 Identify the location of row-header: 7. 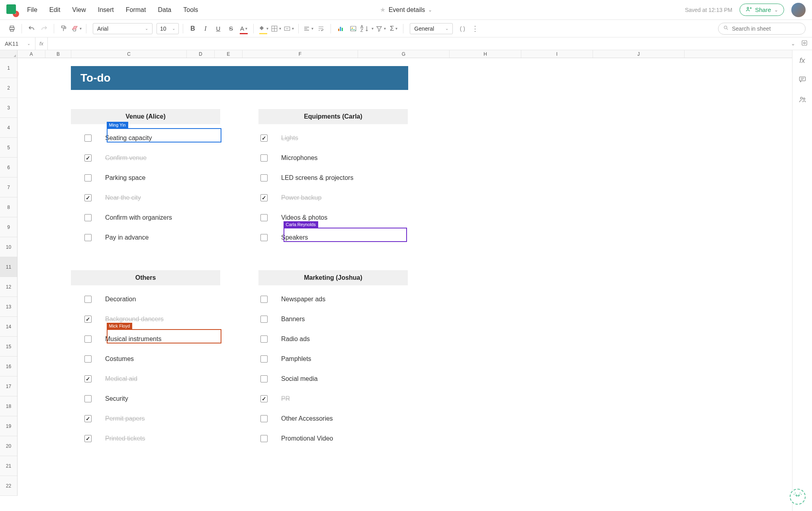
(9, 187).